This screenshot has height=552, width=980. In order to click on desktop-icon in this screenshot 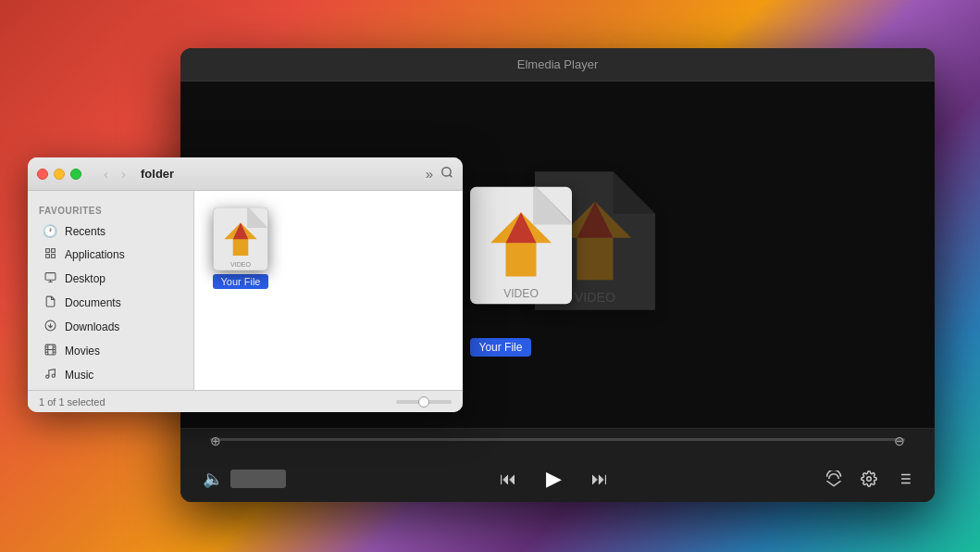, I will do `click(50, 279)`.